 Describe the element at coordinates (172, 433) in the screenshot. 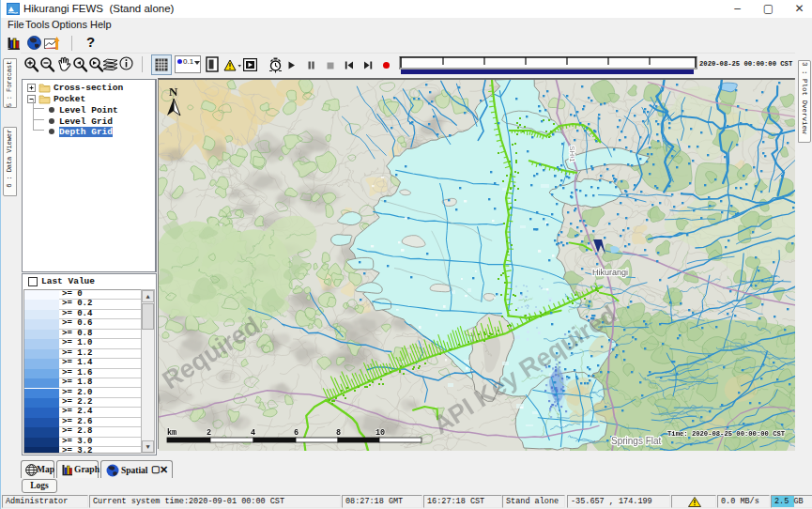

I see `svg-text: km` at that location.